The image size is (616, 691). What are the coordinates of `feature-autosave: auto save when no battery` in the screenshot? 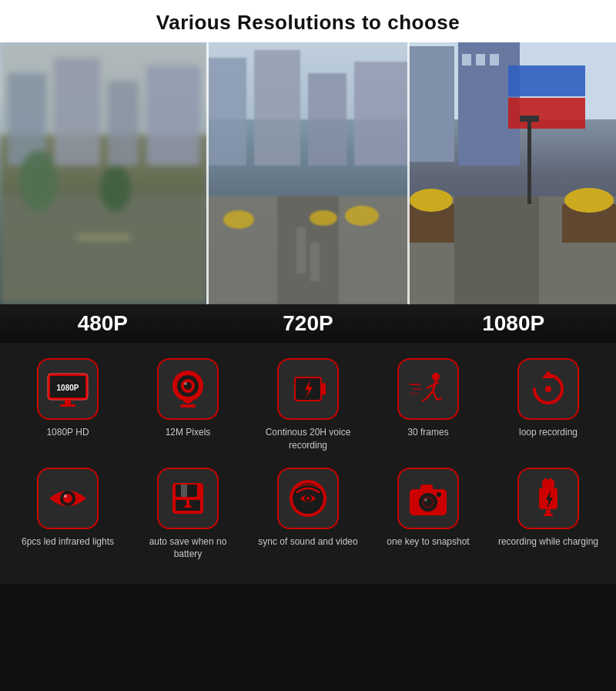 It's located at (188, 515).